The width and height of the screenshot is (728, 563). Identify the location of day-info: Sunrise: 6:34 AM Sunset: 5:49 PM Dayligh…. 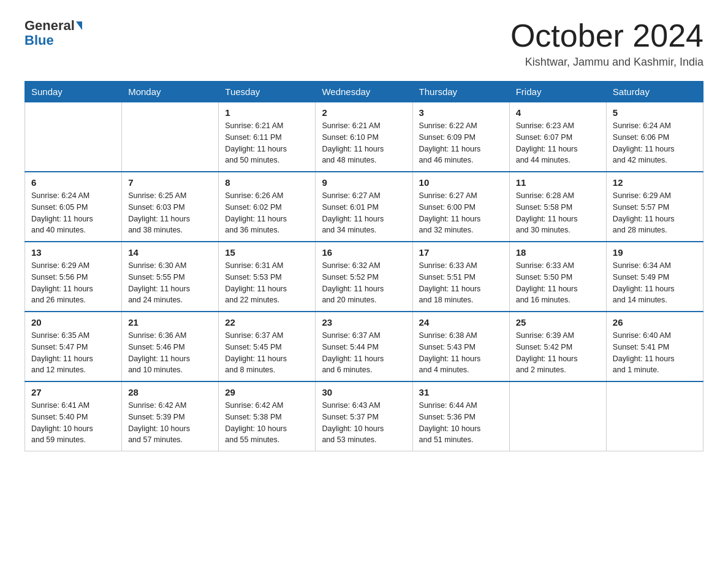
(654, 283).